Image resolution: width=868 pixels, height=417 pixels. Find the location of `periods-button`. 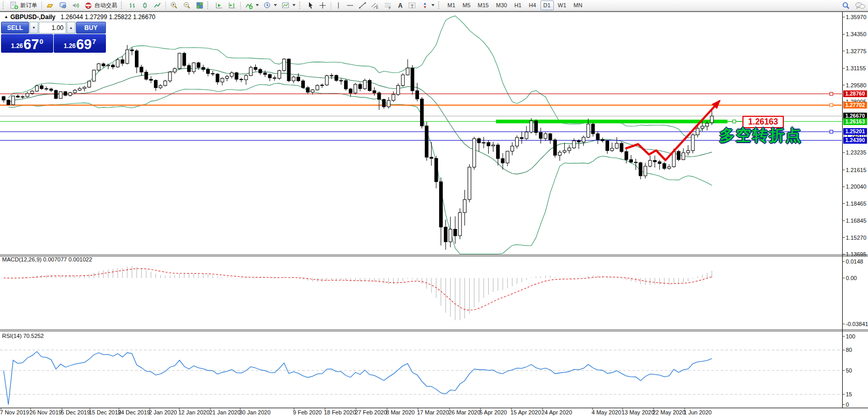

periods-button is located at coordinates (270, 5).